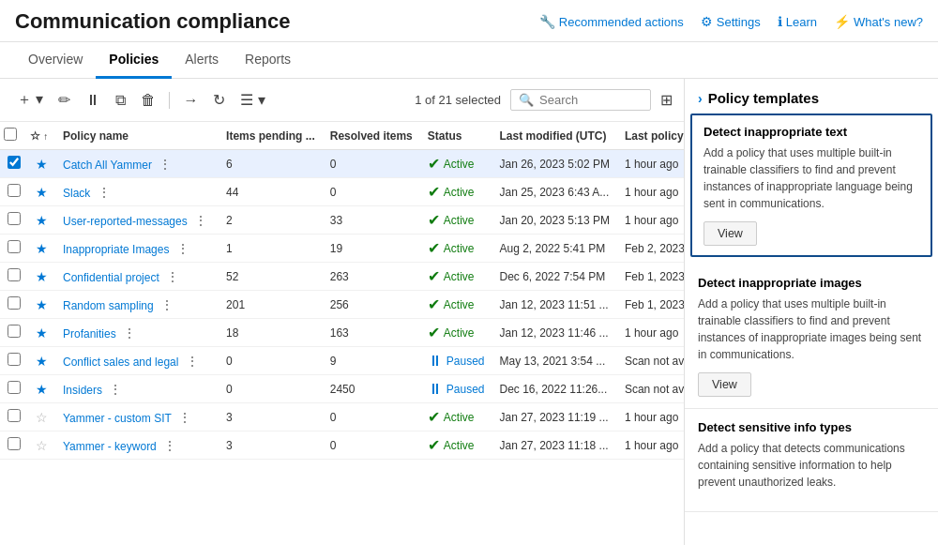 This screenshot has width=938, height=560. What do you see at coordinates (456, 389) in the screenshot?
I see `status-badge: ⏸Paused` at bounding box center [456, 389].